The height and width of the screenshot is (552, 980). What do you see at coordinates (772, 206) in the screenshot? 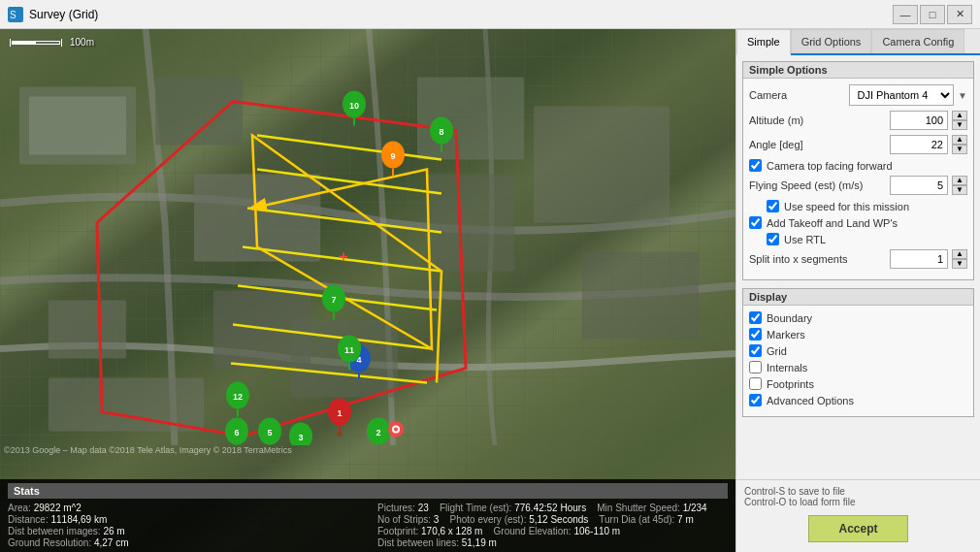
I see `use-speed-checkbox` at bounding box center [772, 206].